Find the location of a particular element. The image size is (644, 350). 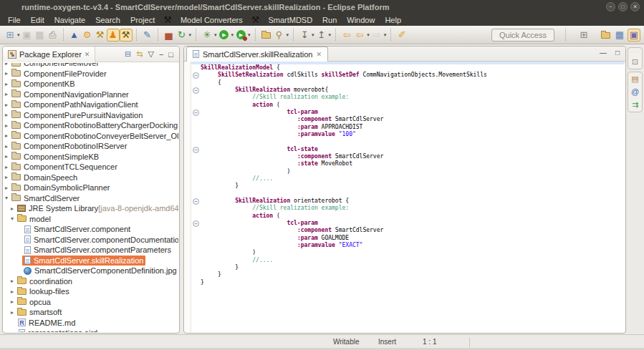

annotation-ruler is located at coordinates (188, 197).